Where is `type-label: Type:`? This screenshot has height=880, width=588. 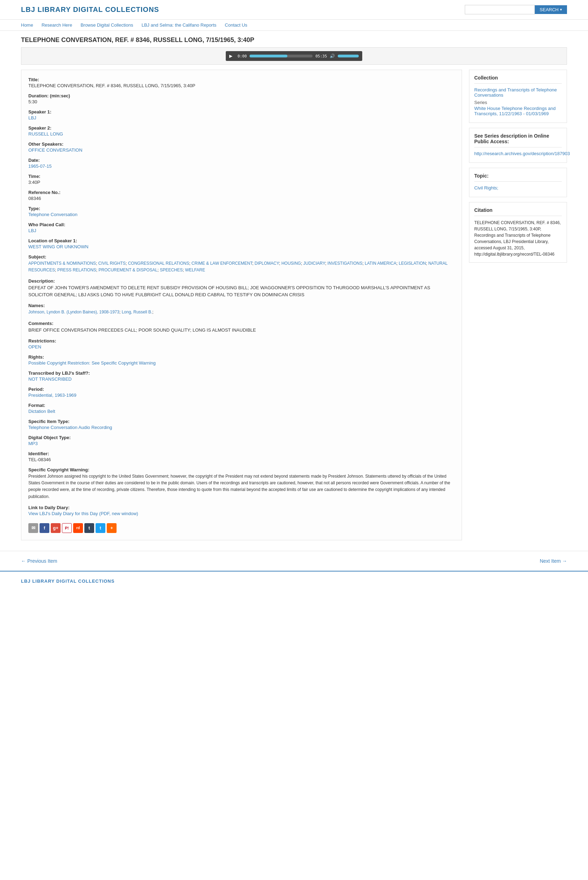
type-label: Type: is located at coordinates (242, 209).